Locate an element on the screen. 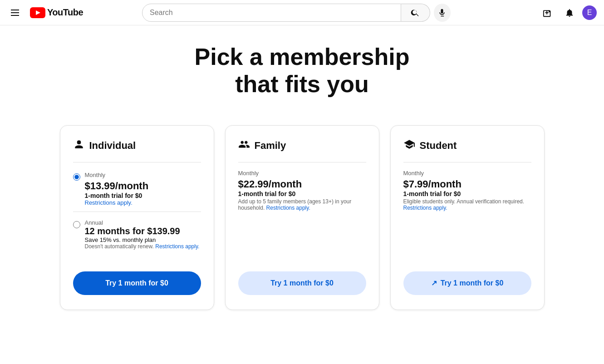 The width and height of the screenshot is (604, 364). header-left: YouTube is located at coordinates (53, 13).